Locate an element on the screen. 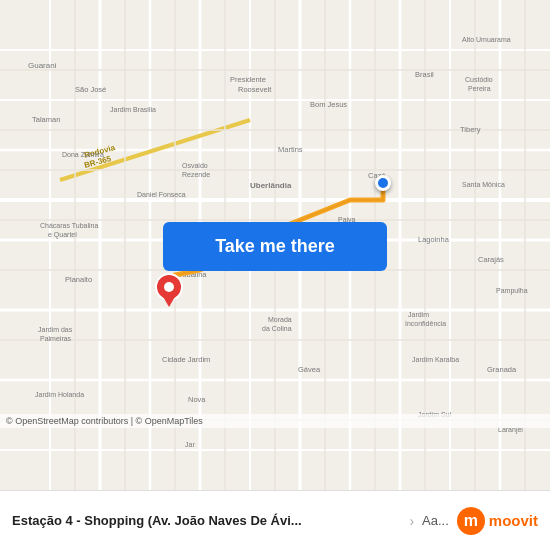 This screenshot has height=550, width=550. svg-text: Jar is located at coordinates (190, 444).